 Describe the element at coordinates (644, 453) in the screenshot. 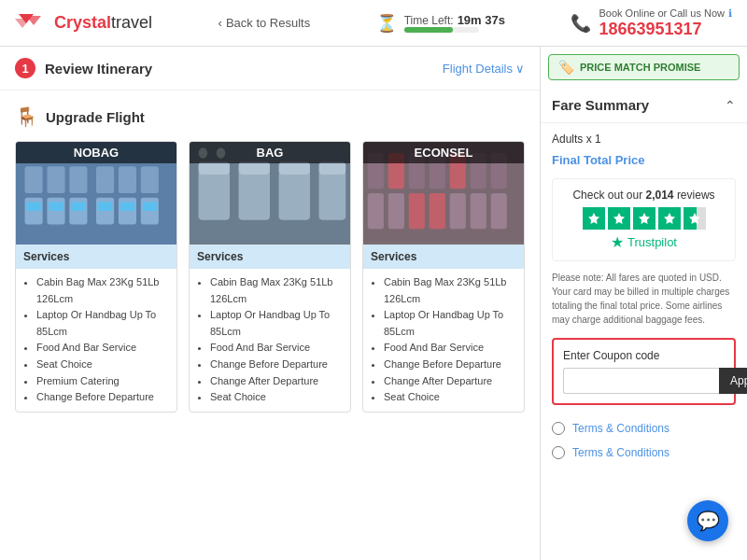

I see `terms-row-2: Terms & Conditions` at that location.